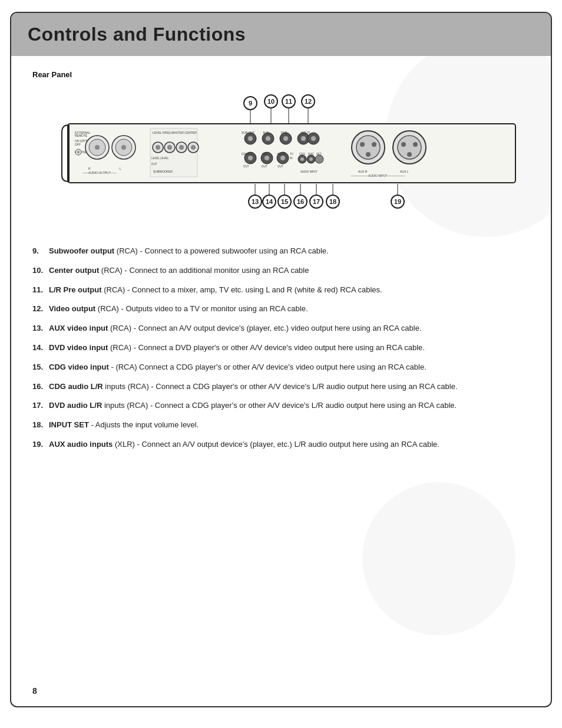 This screenshot has height=728, width=562. Describe the element at coordinates (270, 202) in the screenshot. I see `svg-text: 14` at that location.